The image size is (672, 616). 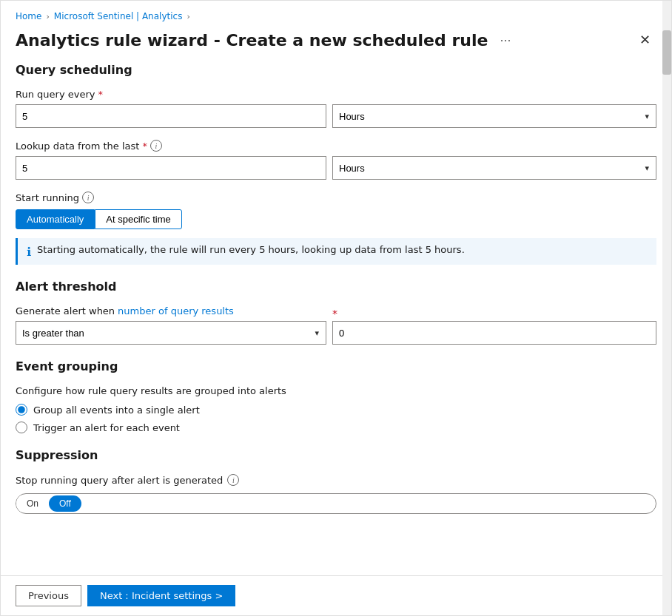 I want to click on previous-button: Previous, so click(x=49, y=596).